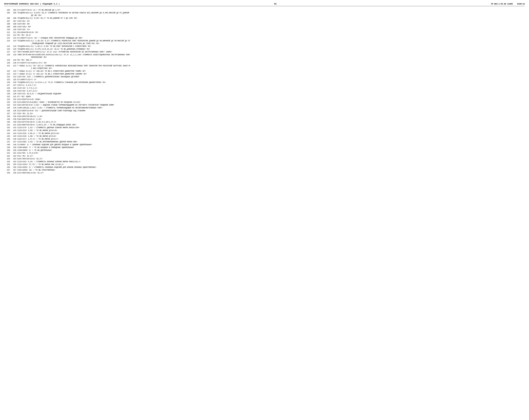 The height and width of the screenshot is (420, 529). I want to click on row-text: С122=218/ 1,68/ / ТО ЖЕ,МАРКИ ДГ21=8•, so click(271, 136).